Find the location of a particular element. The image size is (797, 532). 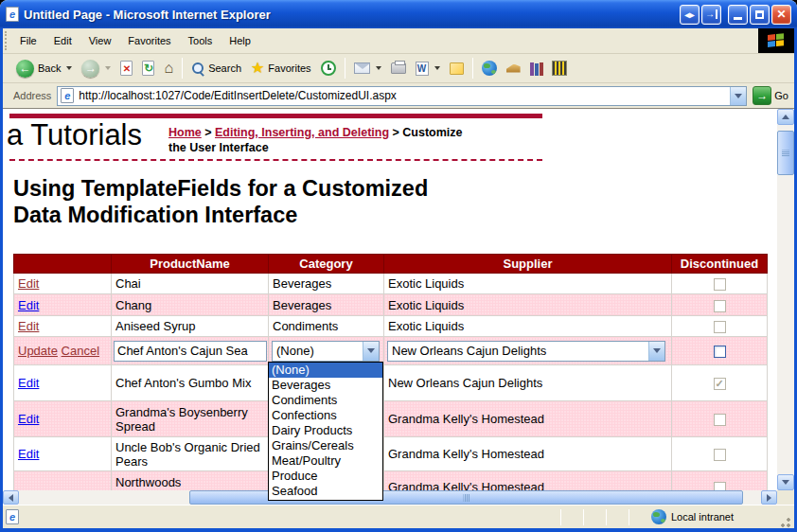

cancel-link: Cancel is located at coordinates (80, 350).